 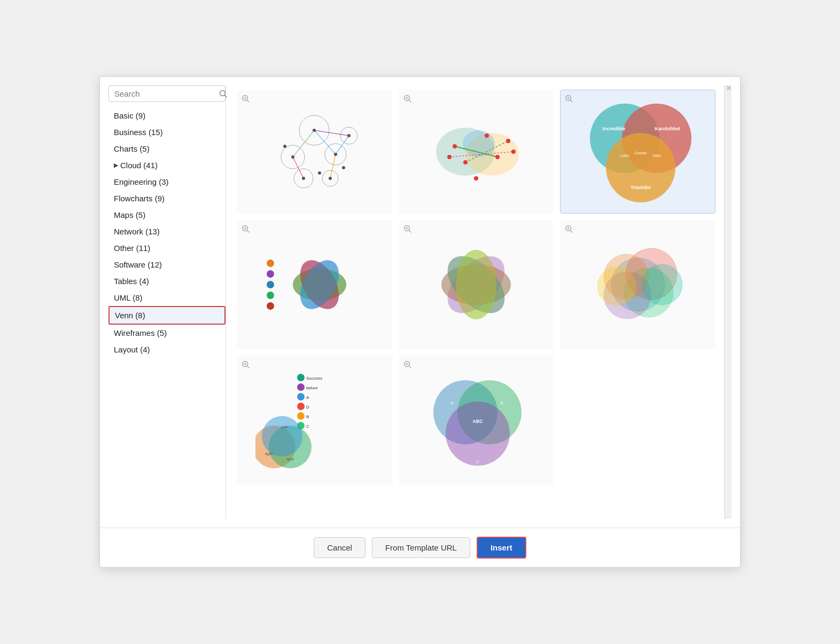 I want to click on scrollbar, so click(x=728, y=302).